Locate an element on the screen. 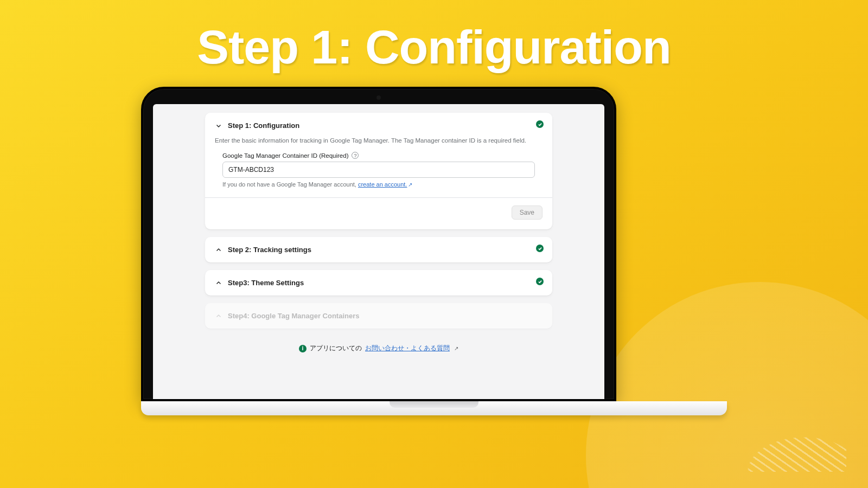  chevron-down-icon is located at coordinates (219, 126).